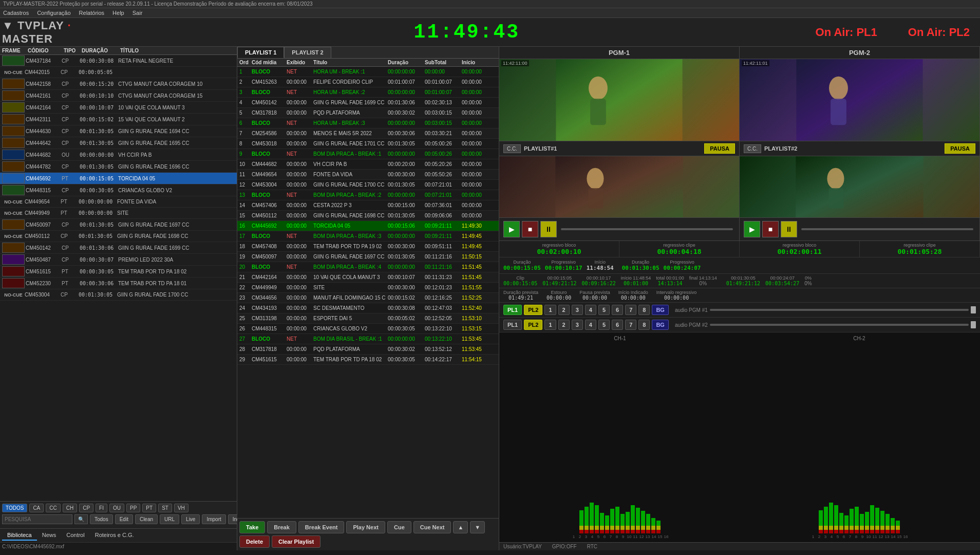  Describe the element at coordinates (118, 202) in the screenshot. I see `library-row-12: NO-CUECM449654PT00:00:00:00FONTE DA VIDA` at that location.